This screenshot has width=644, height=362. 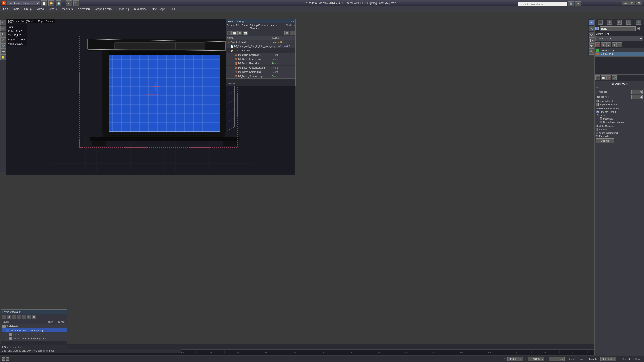 I want to click on menu-views: Views, so click(x=40, y=9).